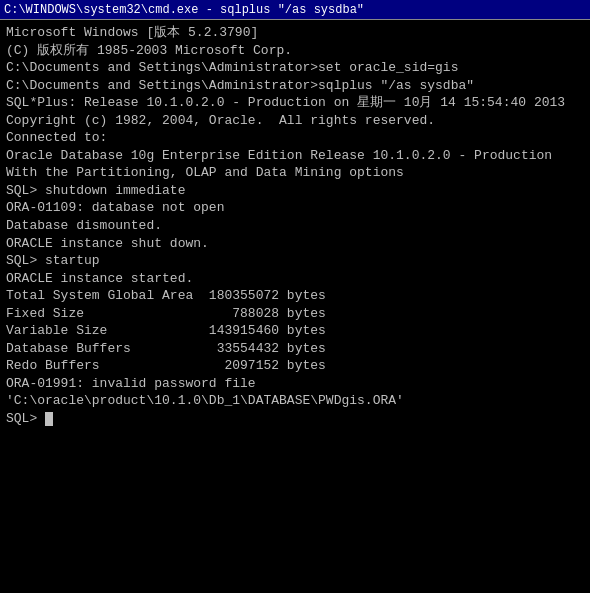 This screenshot has width=590, height=593. Describe the element at coordinates (295, 138) in the screenshot. I see `terminal-line: Connected to:` at that location.